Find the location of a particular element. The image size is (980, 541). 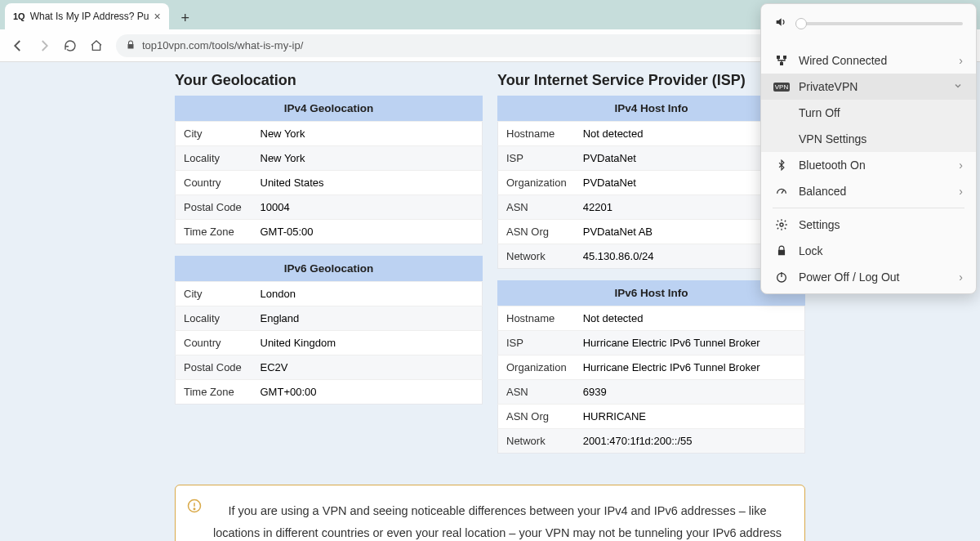

forward-button is located at coordinates (44, 46).